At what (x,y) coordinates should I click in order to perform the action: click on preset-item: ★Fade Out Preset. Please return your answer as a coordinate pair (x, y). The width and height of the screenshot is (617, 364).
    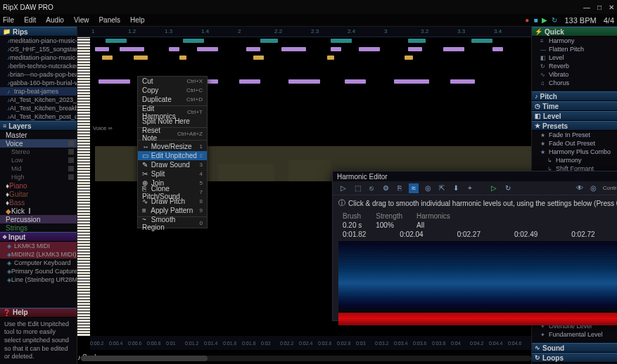
    Looking at the image, I should click on (574, 143).